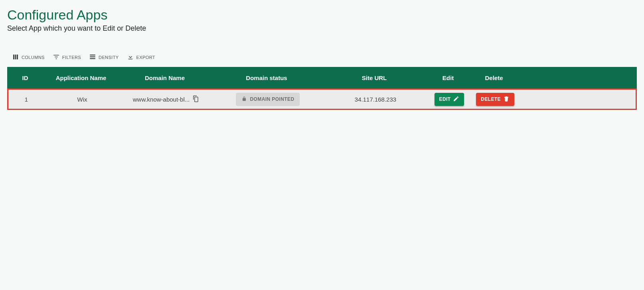 Image resolution: width=644 pixels, height=290 pixels. What do you see at coordinates (67, 57) in the screenshot?
I see `filters-button: FILTERS` at bounding box center [67, 57].